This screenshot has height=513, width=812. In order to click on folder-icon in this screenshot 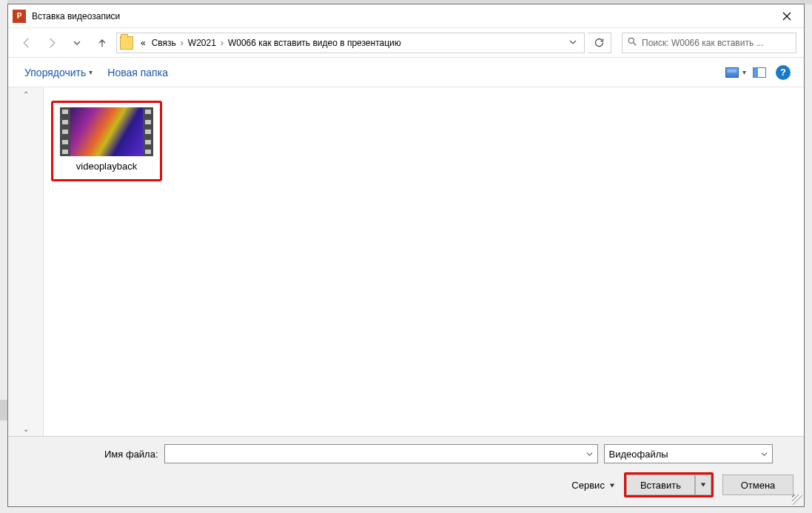, I will do `click(127, 43)`.